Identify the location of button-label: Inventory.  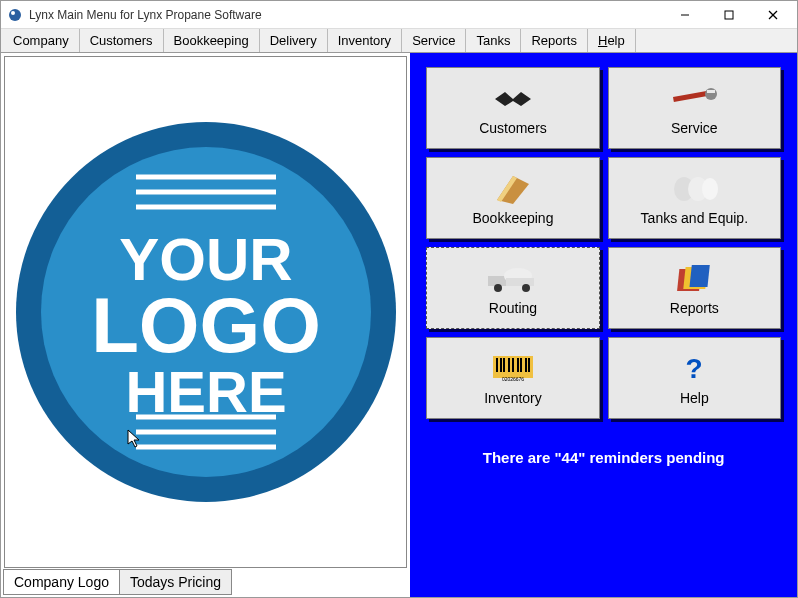
(513, 398).